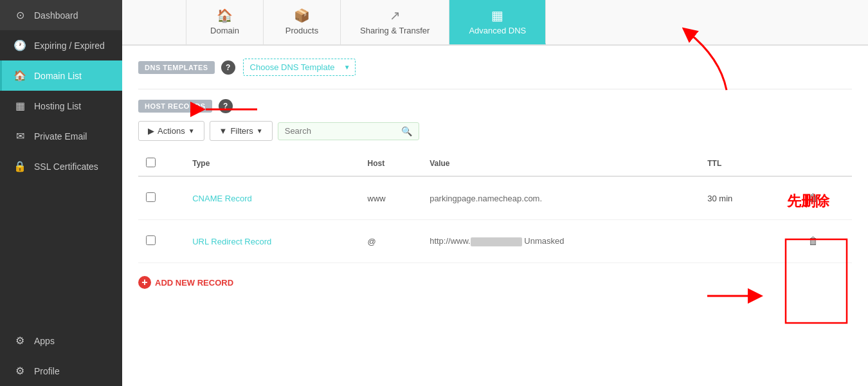 Image resolution: width=868 pixels, height=386 pixels. Describe the element at coordinates (495, 198) in the screenshot. I see `table-row: CNAME Record www parkingpage.namecheap.c…` at that location.